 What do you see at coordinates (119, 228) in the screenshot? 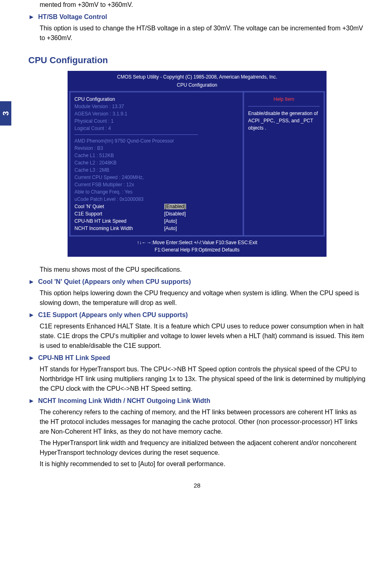
I see `bios-row-ncht-label: NCHT Incoming Link Width` at bounding box center [119, 228].